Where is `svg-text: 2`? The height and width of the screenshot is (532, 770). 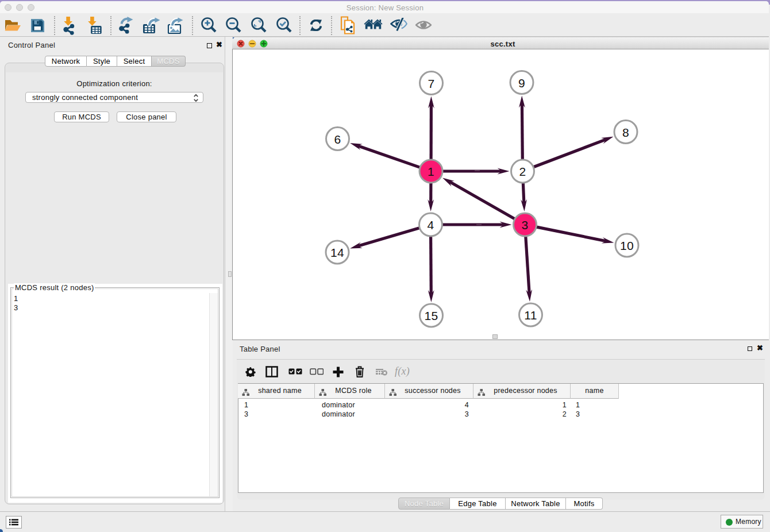 svg-text: 2 is located at coordinates (523, 171).